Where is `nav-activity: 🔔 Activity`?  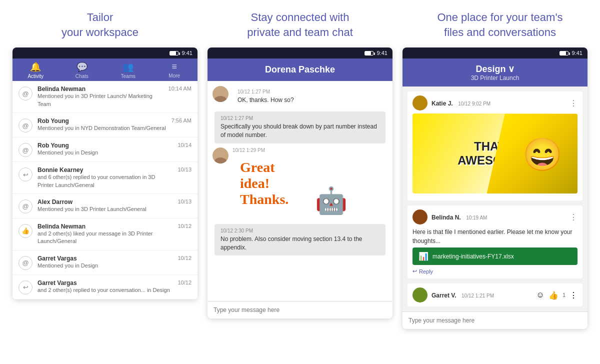
nav-activity: 🔔 Activity is located at coordinates (36, 70).